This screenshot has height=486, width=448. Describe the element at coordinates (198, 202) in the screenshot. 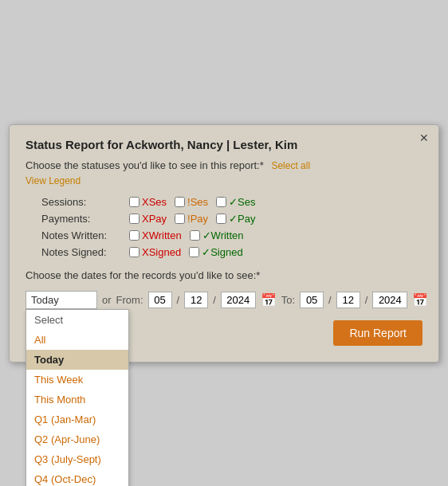

I see `sessions-ises-label: !Ses` at that location.